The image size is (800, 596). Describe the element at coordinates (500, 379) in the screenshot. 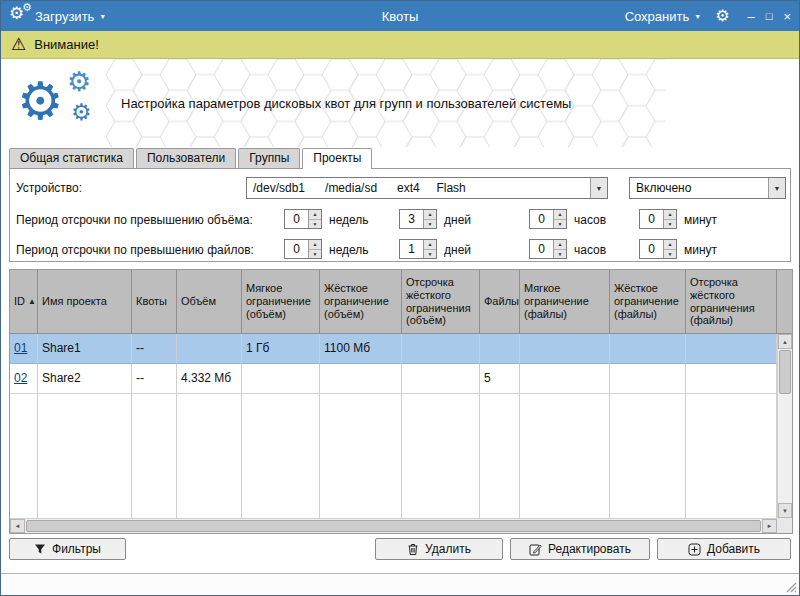

I see `cell-files: 5` at that location.